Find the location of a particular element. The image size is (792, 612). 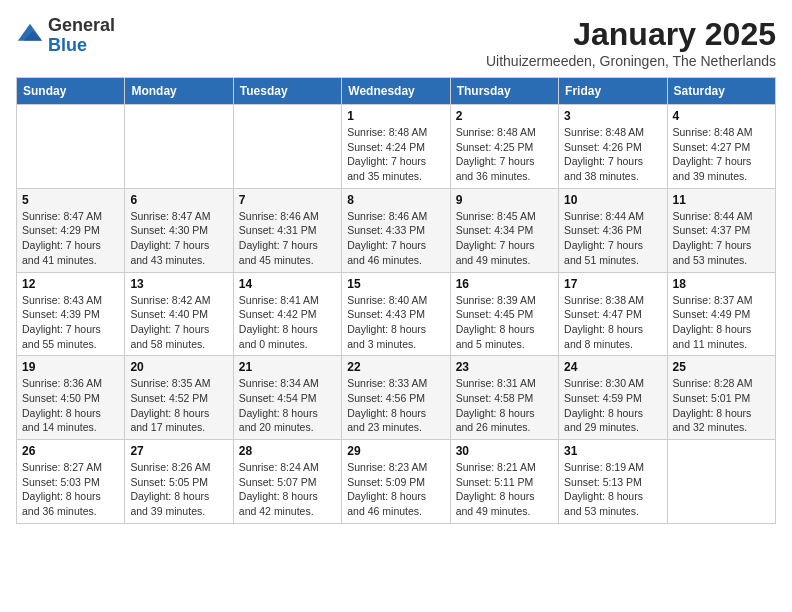

day-info: Sunrise: 8:41 AM Sunset: 4:42 PM Dayligh… is located at coordinates (288, 322).